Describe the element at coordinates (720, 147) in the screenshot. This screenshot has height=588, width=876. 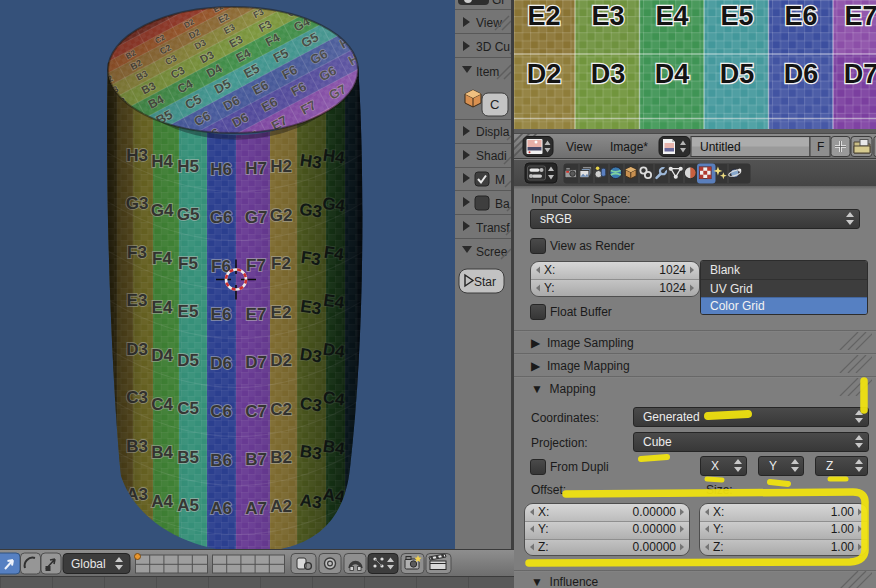
I see `svg-text: Untitled` at that location.